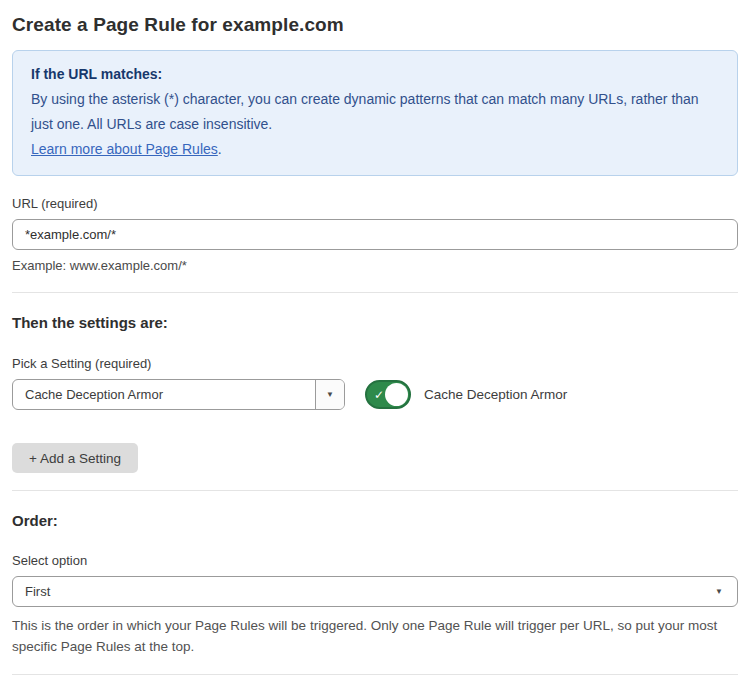 This screenshot has height=679, width=750. I want to click on toggle-knob, so click(396, 394).